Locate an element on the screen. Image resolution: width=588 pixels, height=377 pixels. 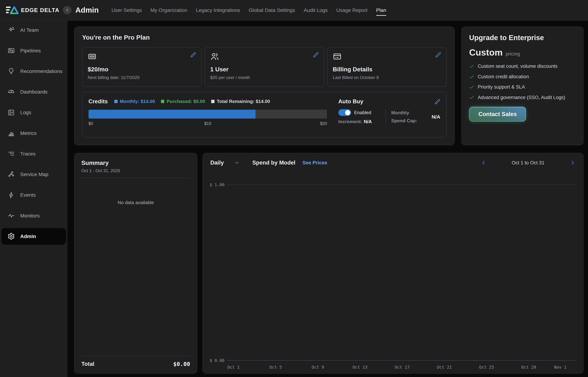
price-card-edit-button is located at coordinates (193, 55).